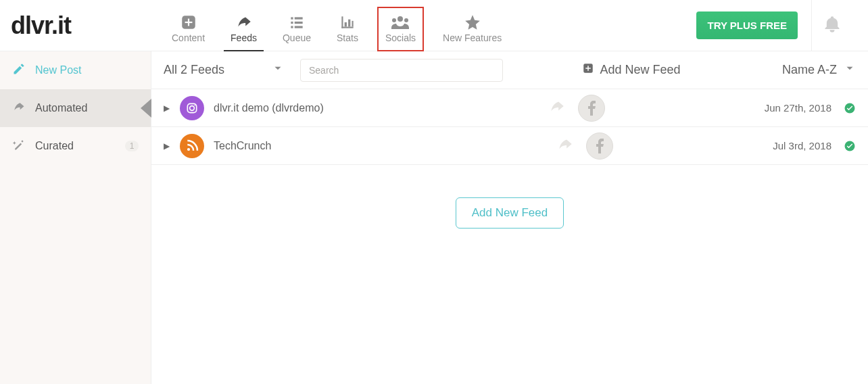 This screenshot has width=868, height=384. What do you see at coordinates (31, 26) in the screenshot?
I see `logo-left: dlvr` at bounding box center [31, 26].